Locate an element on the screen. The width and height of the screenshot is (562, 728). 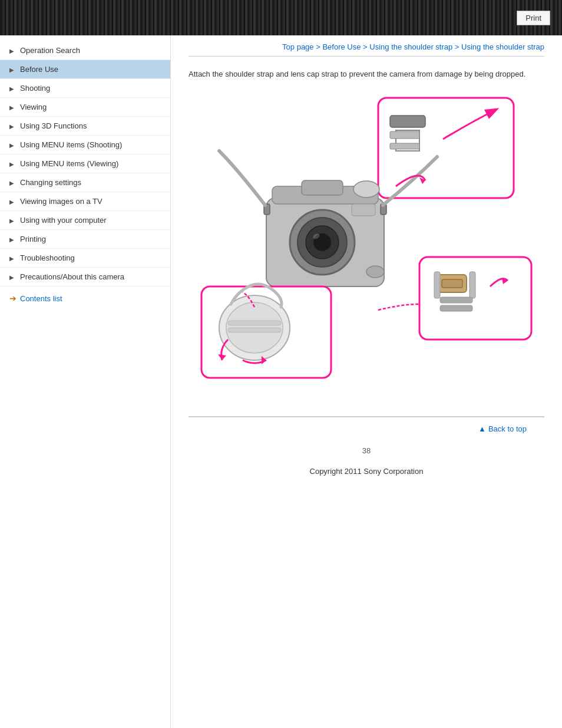
sidebar-item-label: Before Use is located at coordinates (39, 70).